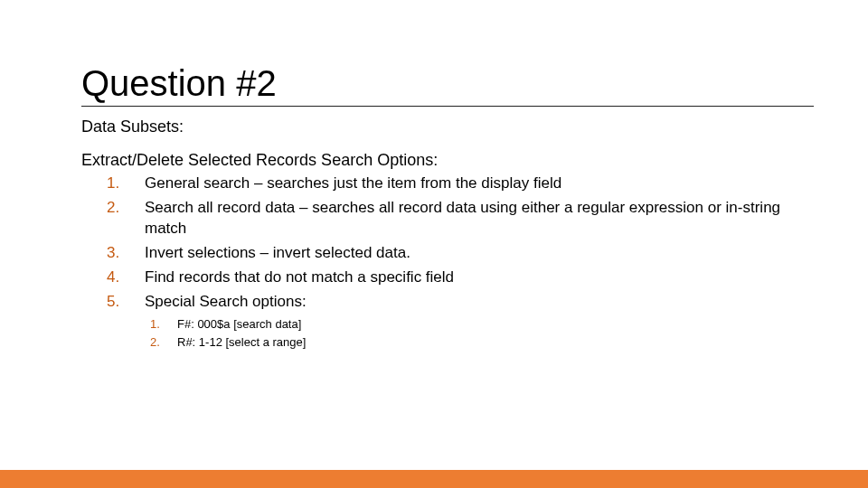 This screenshot has width=868, height=488. I want to click on list-item: Special Search options:, so click(466, 302).